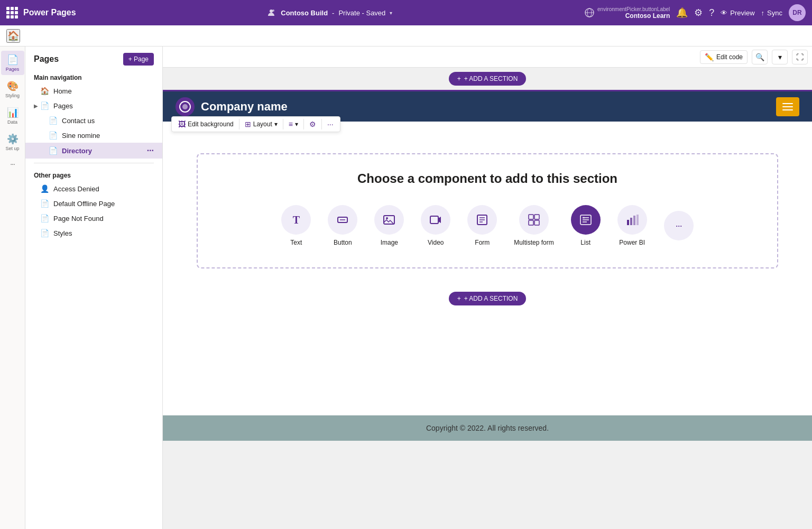 The height and width of the screenshot is (529, 812). I want to click on nav-item-styles: 📄 Styles, so click(94, 233).